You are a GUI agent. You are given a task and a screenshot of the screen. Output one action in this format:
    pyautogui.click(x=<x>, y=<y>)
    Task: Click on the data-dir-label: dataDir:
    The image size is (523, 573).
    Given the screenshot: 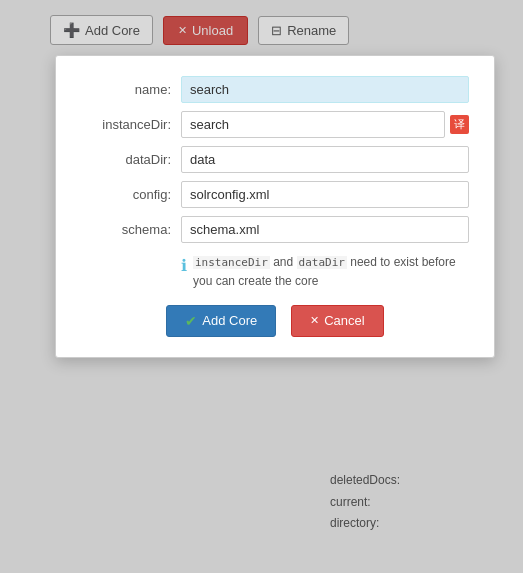 What is the action you would take?
    pyautogui.click(x=131, y=160)
    